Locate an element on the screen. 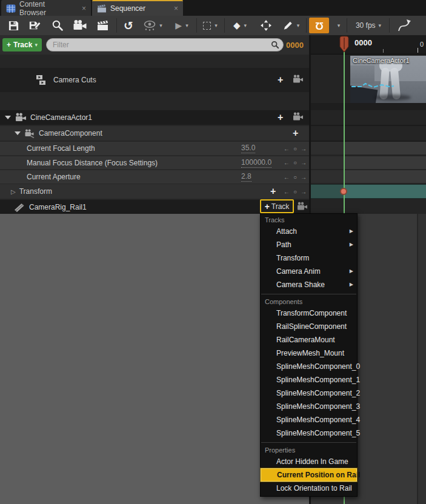 This screenshot has width=426, height=504. camera-cuts-icon is located at coordinates (42, 80).